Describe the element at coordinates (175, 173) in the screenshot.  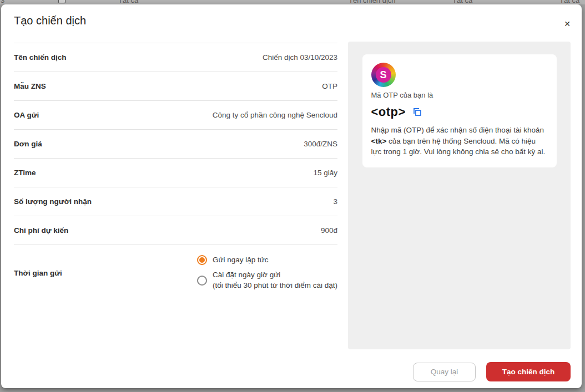
I see `summary-row-ztime: ZTime 15 giây` at that location.